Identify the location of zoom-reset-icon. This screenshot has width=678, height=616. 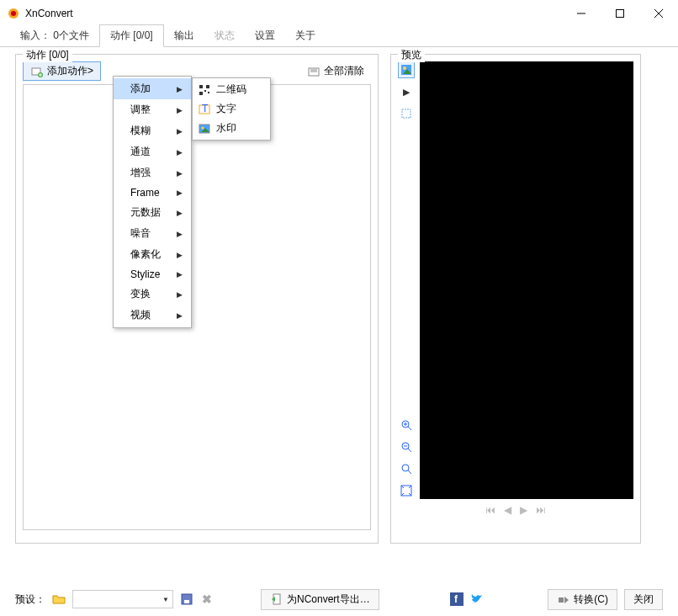
(406, 469).